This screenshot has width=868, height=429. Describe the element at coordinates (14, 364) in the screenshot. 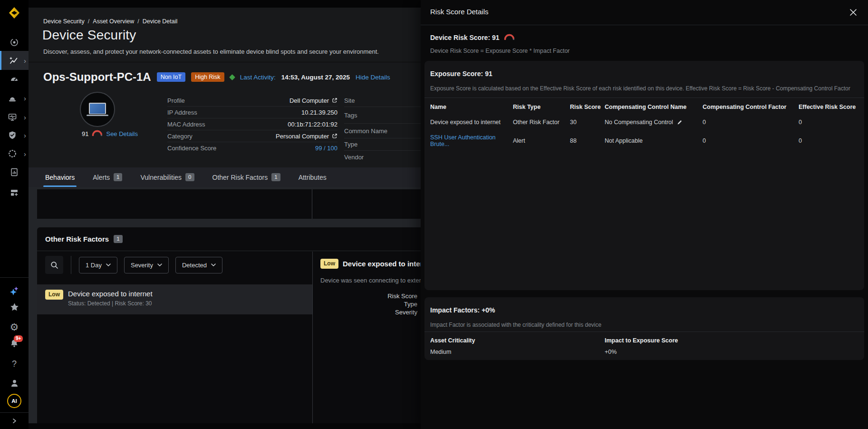

I see `sidebar-item-help: ?` at that location.